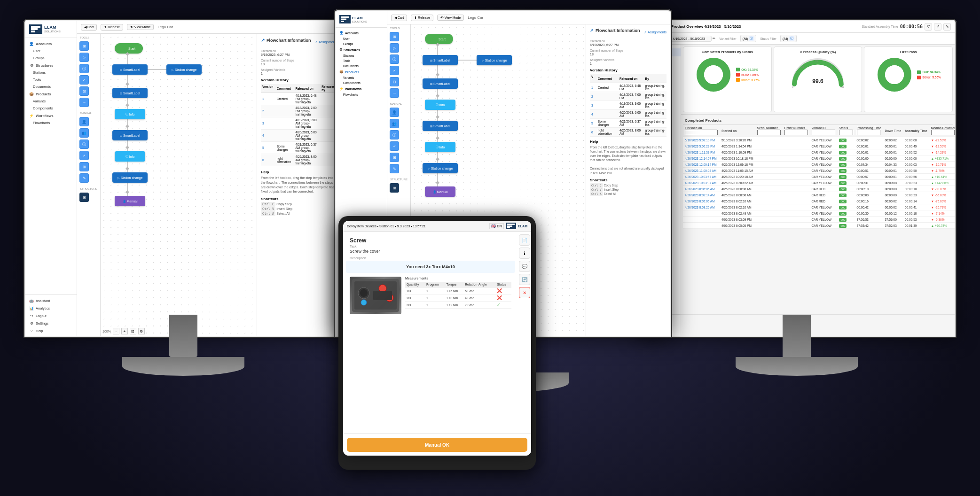 The image size is (980, 496). I want to click on node-station-change-2: ▷ Station change, so click(130, 178).